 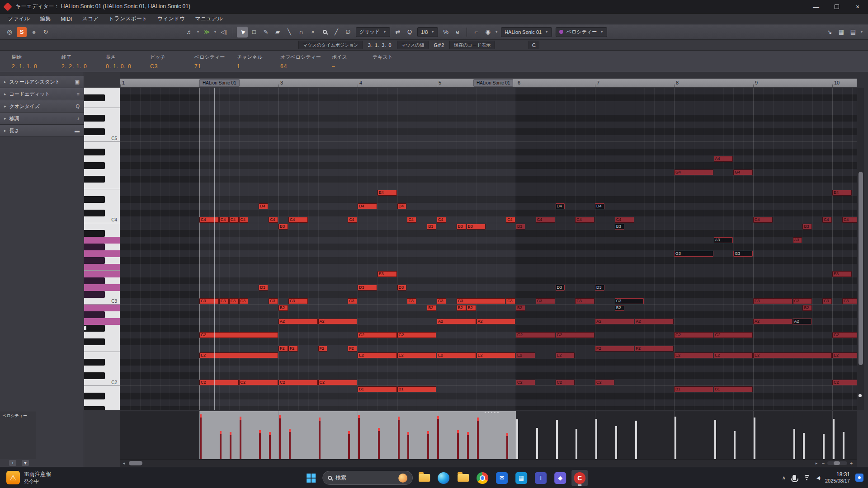 I want to click on vertical-scrollbar, so click(x=860, y=249).